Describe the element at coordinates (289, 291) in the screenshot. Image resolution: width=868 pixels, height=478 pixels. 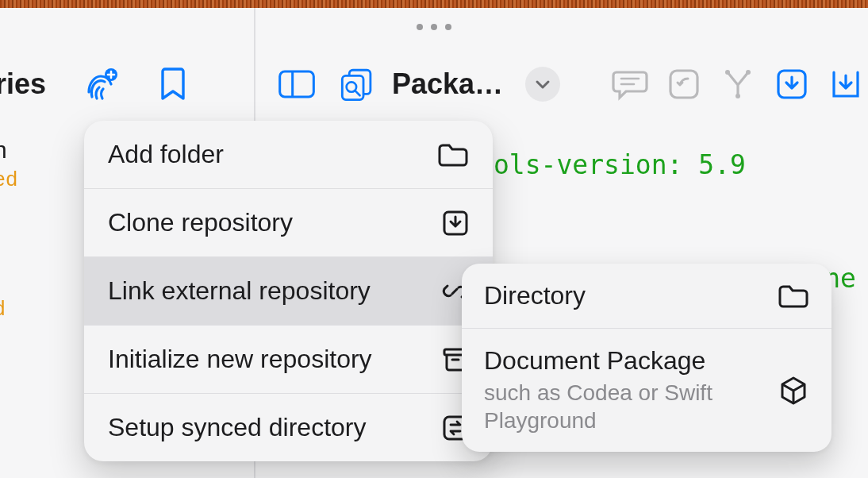
I see `menu-item-link-external-repository: Link external repository` at that location.